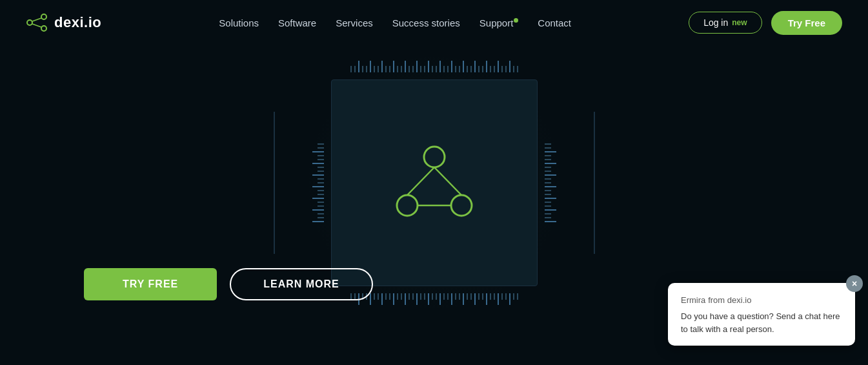 The image size is (868, 365). What do you see at coordinates (762, 314) in the screenshot?
I see `chat-widget: × Ermira from dexi.io Do you have a ques…` at bounding box center [762, 314].